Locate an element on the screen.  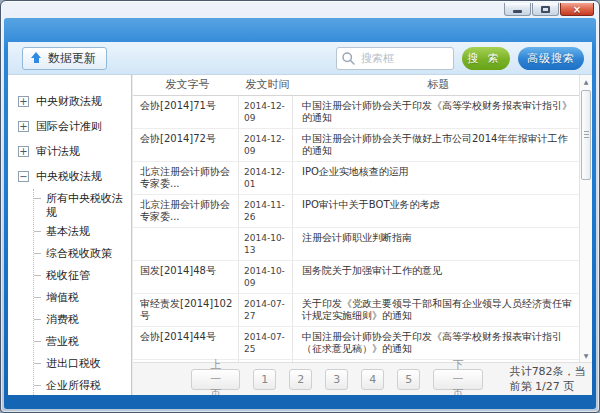
upload-arrow-icon is located at coordinates (36, 58).